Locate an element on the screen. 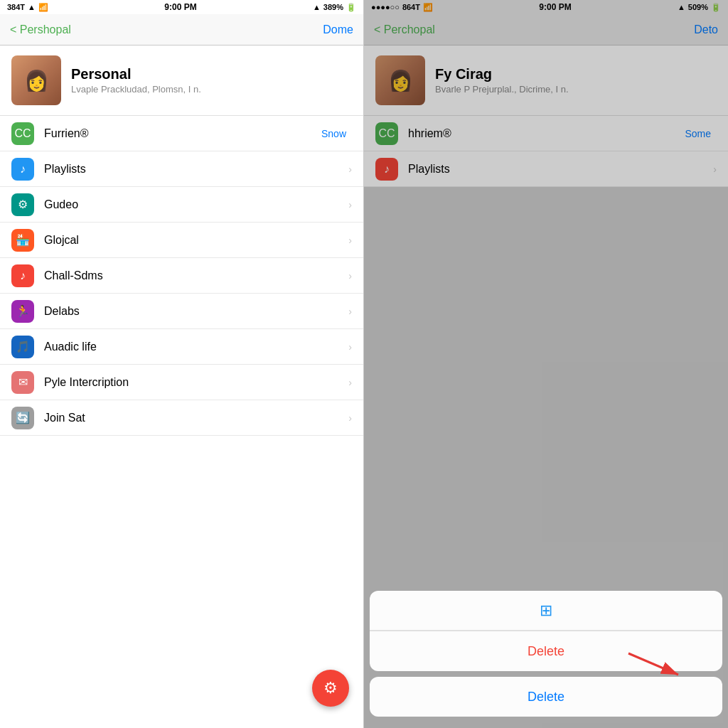 The width and height of the screenshot is (728, 728). left-menu-item-delabs: 🏃 Delabs › is located at coordinates (182, 311).